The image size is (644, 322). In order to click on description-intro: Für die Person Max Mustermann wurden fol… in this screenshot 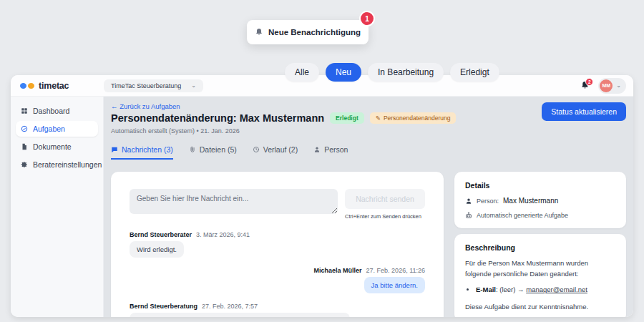, I will do `click(540, 269)`.